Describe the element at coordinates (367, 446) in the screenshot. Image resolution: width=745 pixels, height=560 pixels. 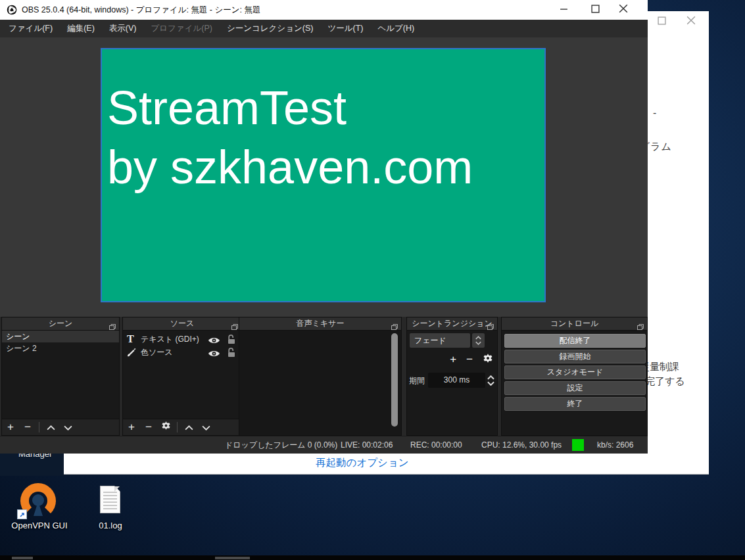
I see `live-time-text: LIVE: 00:02:06` at that location.